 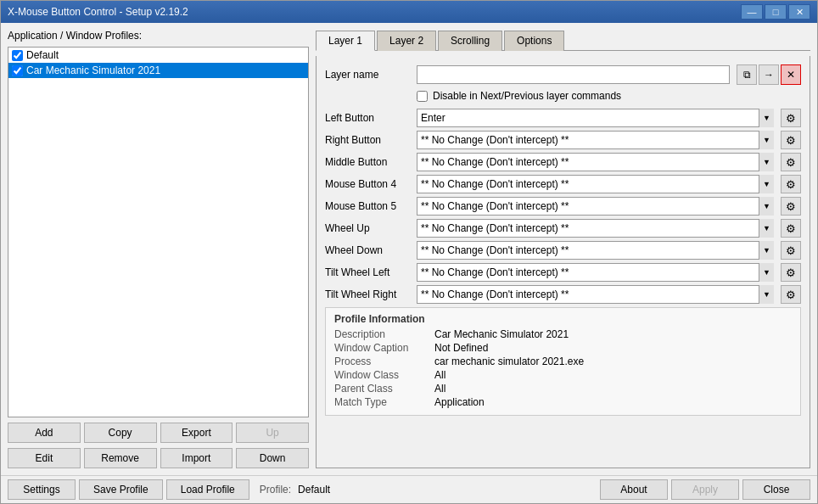 I want to click on disable-checkbox-row: Disable in Next/Previous layer commands, so click(x=563, y=96).